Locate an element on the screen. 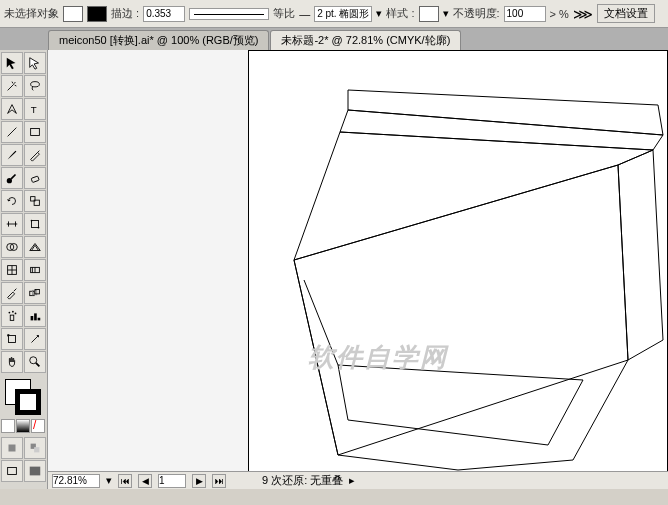  rectangle-tool is located at coordinates (35, 132).